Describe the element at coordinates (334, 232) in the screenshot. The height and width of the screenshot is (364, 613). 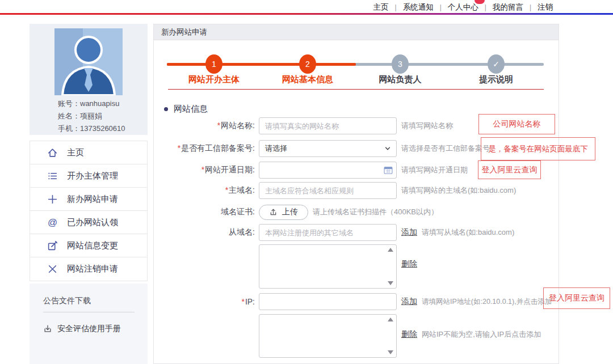
I see `row-sub-domain: 从域名: 添加 请填写从域名(如:baidu.com)` at that location.